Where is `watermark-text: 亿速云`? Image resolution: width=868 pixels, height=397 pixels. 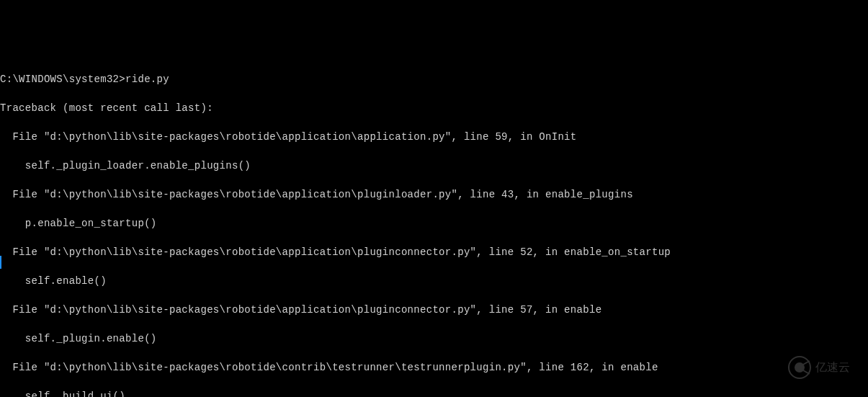 watermark-text: 亿速云 is located at coordinates (833, 367).